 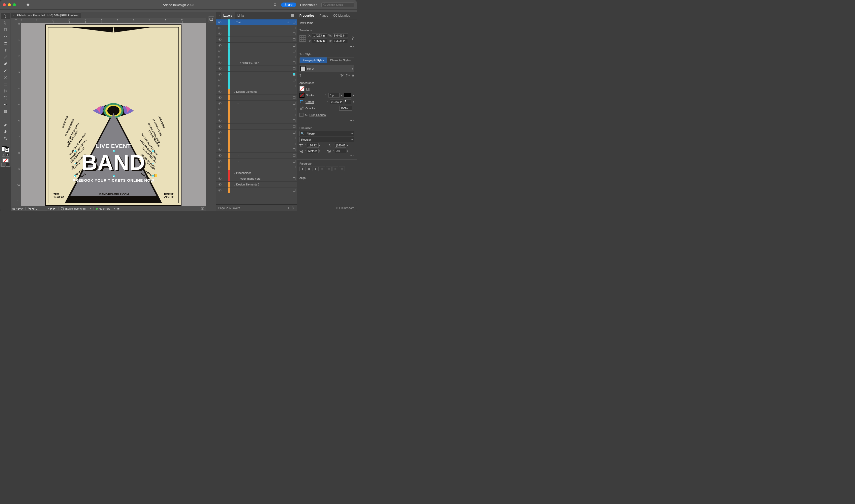 What do you see at coordinates (5, 125) in the screenshot?
I see `eyedropper-tool` at bounding box center [5, 125].